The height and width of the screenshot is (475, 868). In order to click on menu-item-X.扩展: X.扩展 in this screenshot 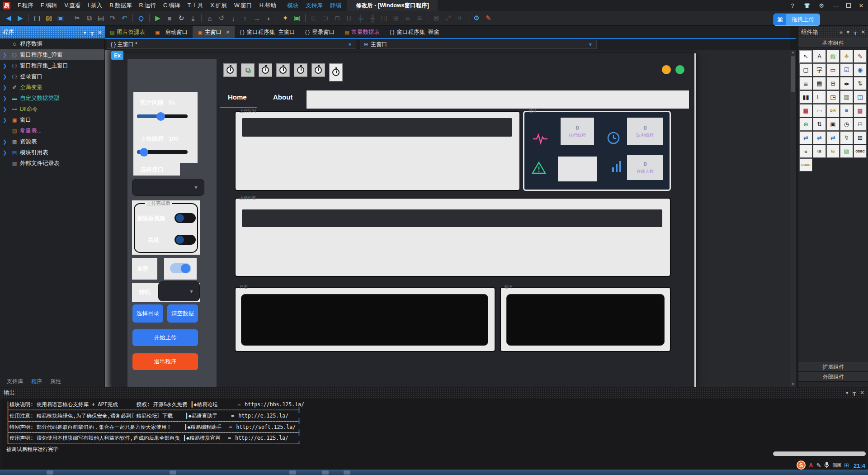, I will do `click(219, 5)`.